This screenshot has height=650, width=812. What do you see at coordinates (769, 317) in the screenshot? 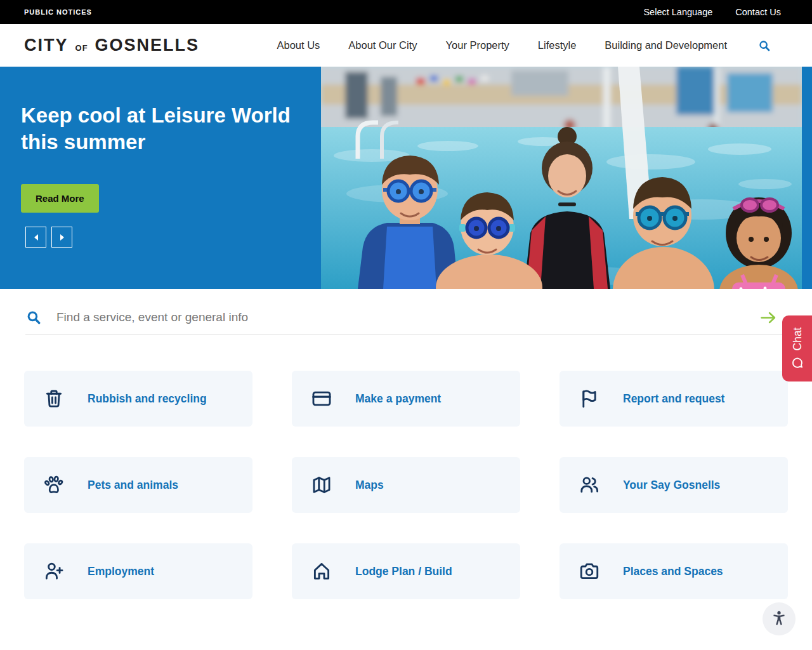
I see `search-submit-button` at bounding box center [769, 317].